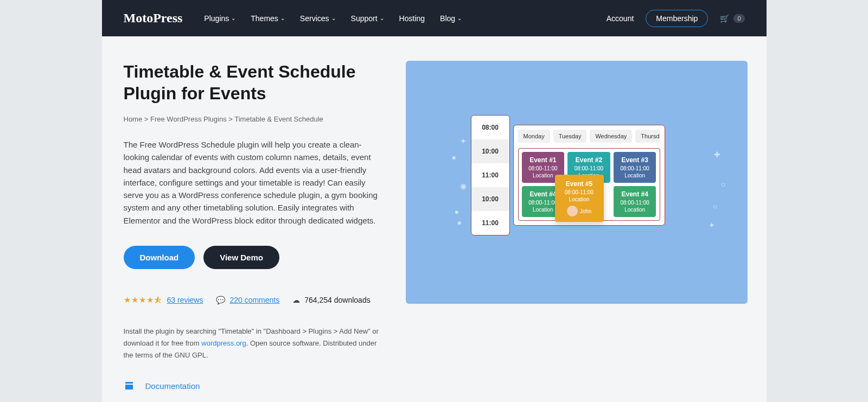 The image size is (868, 402). What do you see at coordinates (451, 18) in the screenshot?
I see `nav-blog: Blog⌄` at bounding box center [451, 18].